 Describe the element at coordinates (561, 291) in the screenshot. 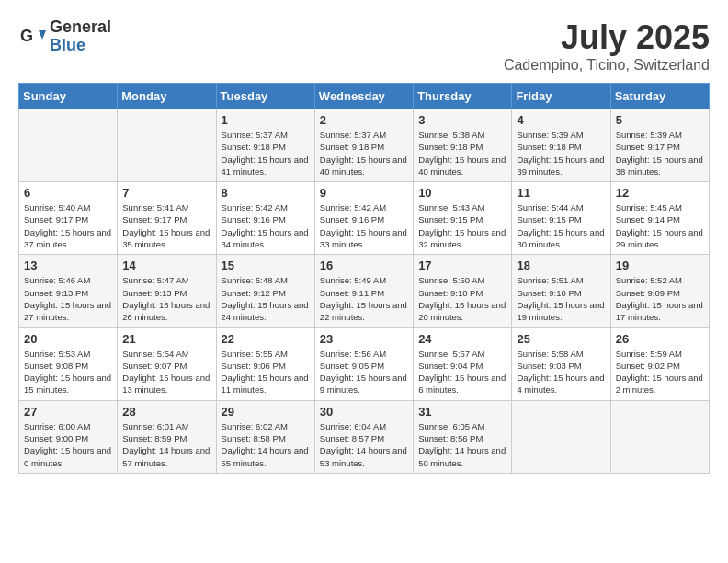

I see `calendar-cell: 18Sunrise: 5:51 AMSunset: 9:10 PMDayligh…` at that location.